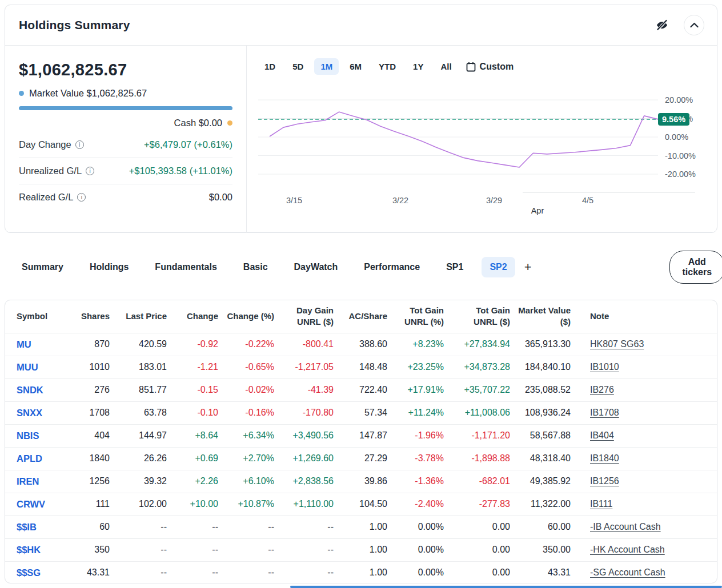 This screenshot has width=722, height=588. I want to click on note-link: IB1708, so click(604, 412).